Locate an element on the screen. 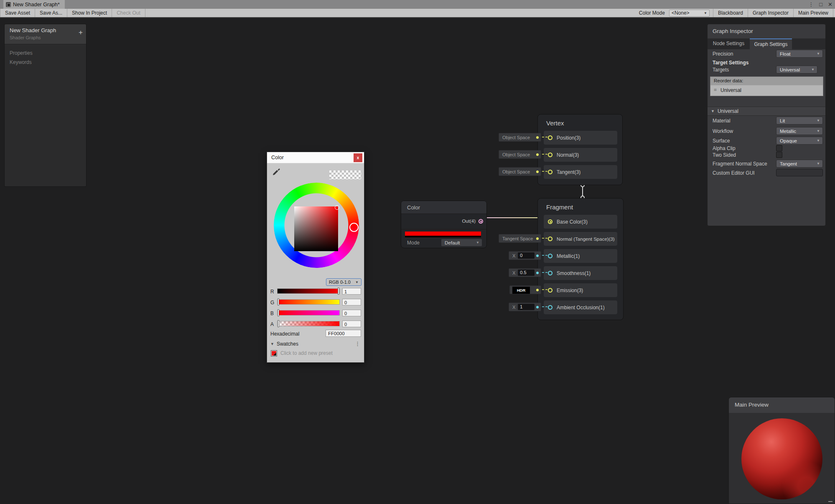 This screenshot has height=504, width=835. universal-foldout: ▼ Universal is located at coordinates (766, 111).